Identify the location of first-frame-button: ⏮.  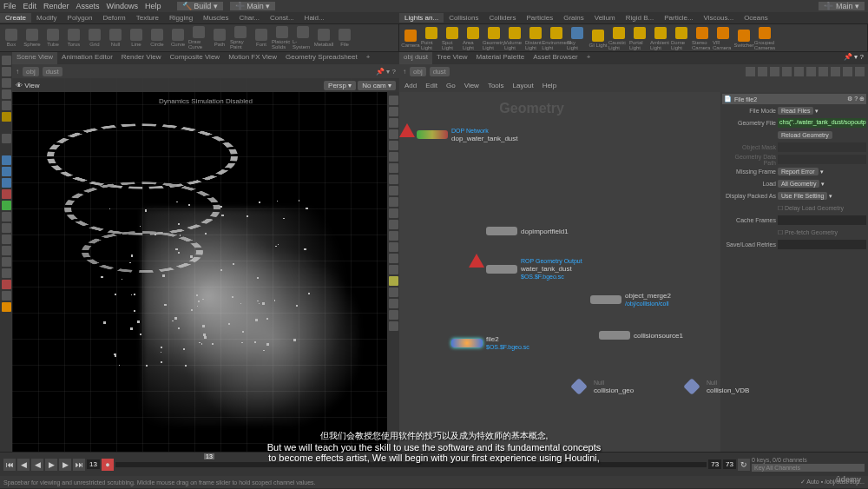
(10, 465).